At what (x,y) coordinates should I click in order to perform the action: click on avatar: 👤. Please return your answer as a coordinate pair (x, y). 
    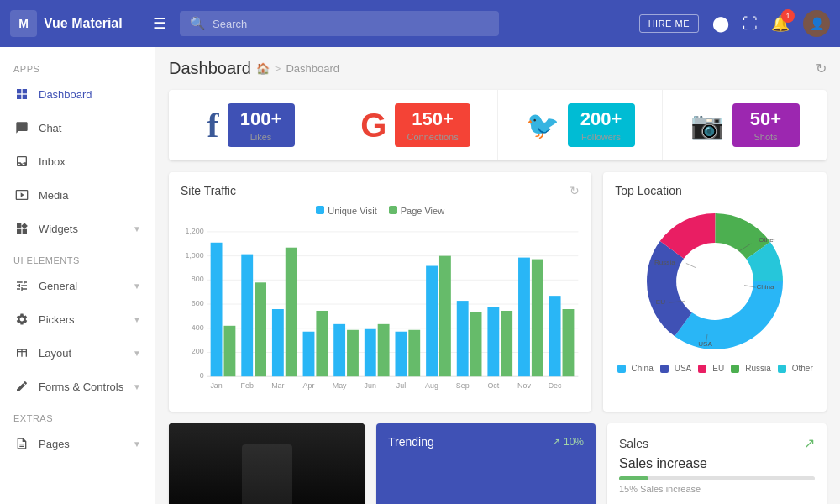
    Looking at the image, I should click on (816, 24).